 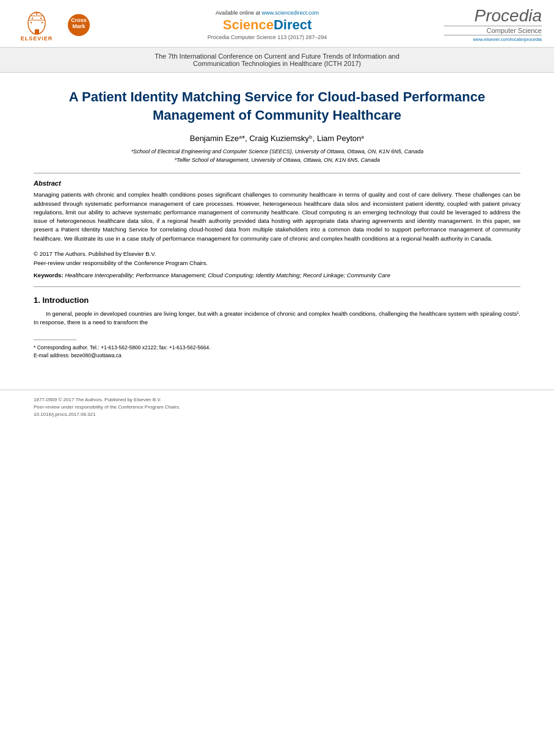 What do you see at coordinates (277, 415) in the screenshot?
I see `footer-doi: 10.1016/j.procs.2017.08.321` at bounding box center [277, 415].